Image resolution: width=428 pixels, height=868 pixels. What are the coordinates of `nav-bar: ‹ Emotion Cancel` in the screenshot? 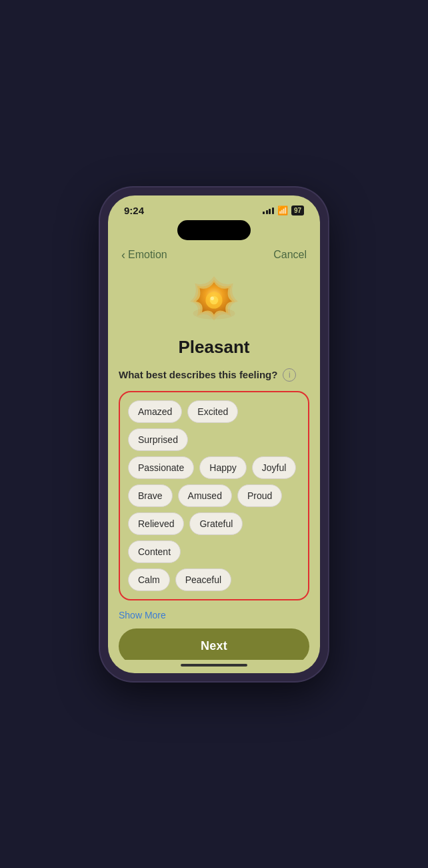 It's located at (214, 254).